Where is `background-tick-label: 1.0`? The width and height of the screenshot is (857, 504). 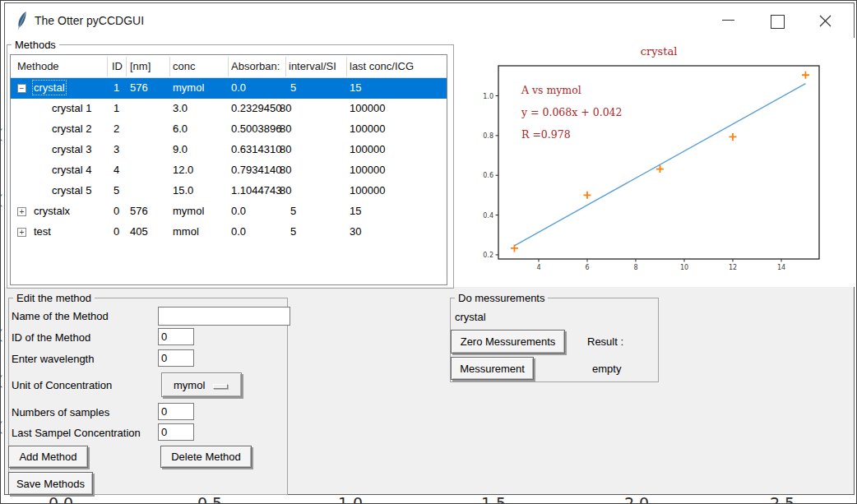
background-tick-label: 1.0 is located at coordinates (350, 499).